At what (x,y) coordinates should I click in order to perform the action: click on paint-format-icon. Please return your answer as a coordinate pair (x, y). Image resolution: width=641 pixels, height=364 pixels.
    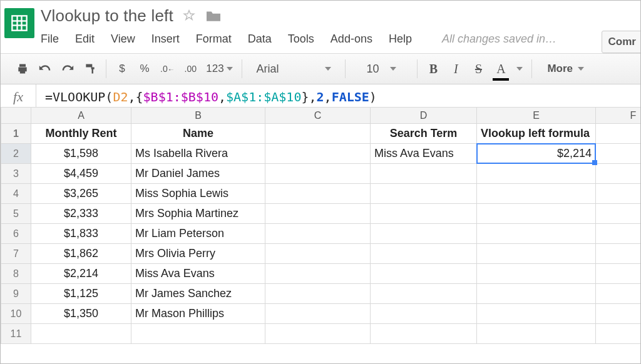
    Looking at the image, I should click on (90, 69).